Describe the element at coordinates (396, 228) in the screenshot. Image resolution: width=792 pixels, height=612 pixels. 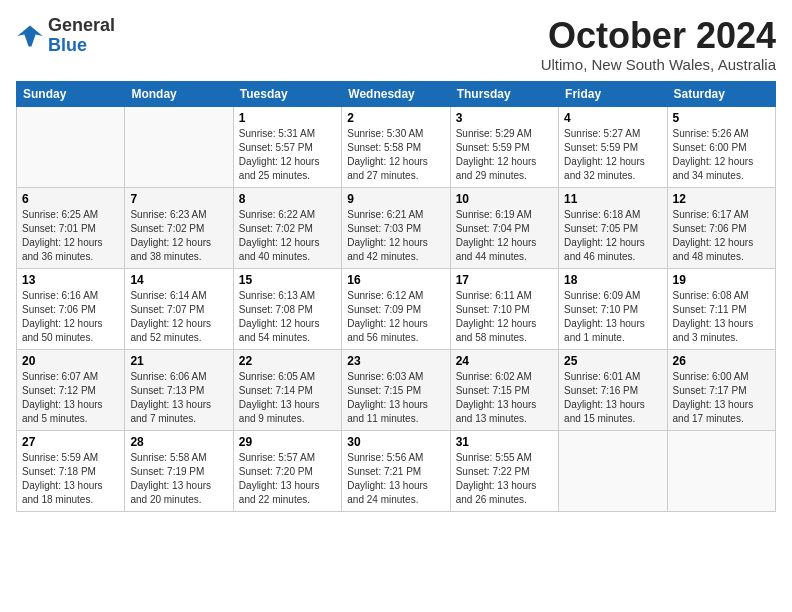
I see `calendar-week-2: 6Sunrise: 6:25 AMSunset: 7:01 PMDaylight…` at that location.